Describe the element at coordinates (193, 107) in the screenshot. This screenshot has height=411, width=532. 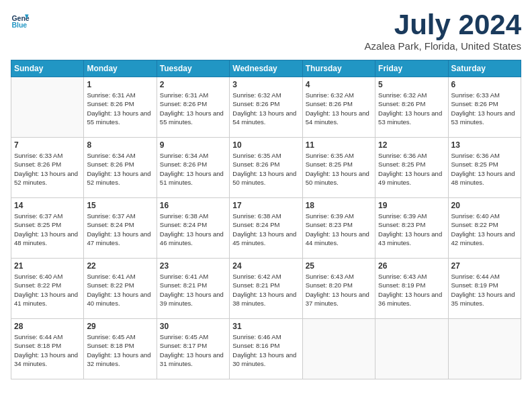
I see `day-cell: 2Sunrise: 6:31 AMSunset: 8:26 PMDaylight…` at that location.